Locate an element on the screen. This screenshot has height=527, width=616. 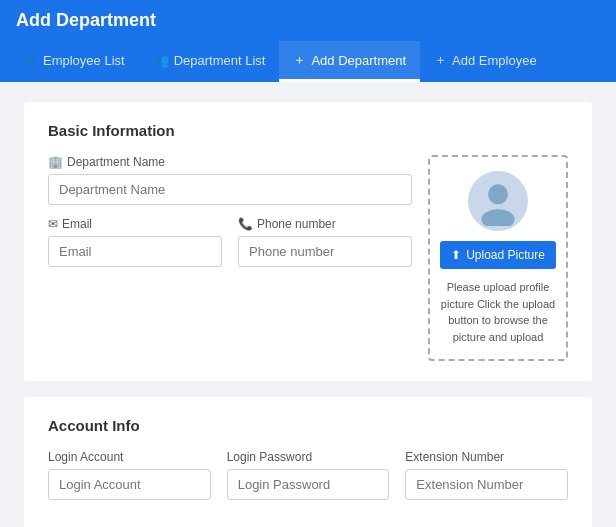
login-account-label: Login Account is located at coordinates (130, 457).